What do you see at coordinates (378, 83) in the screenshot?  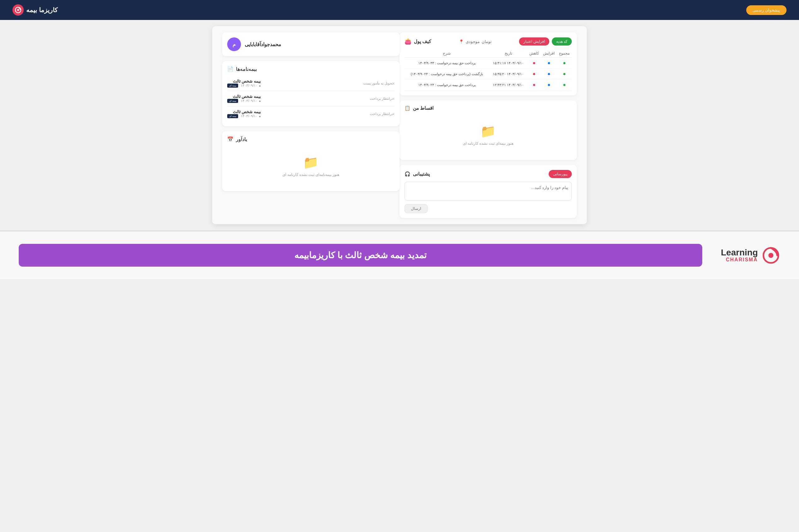 I see `policy-status: تحویل به مأمور پست` at bounding box center [378, 83].